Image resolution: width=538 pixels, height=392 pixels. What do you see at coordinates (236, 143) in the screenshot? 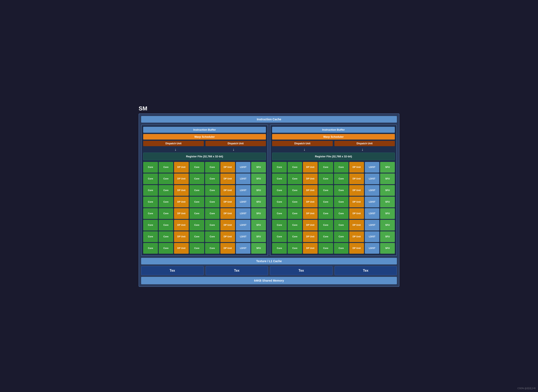
I see `left-dispatch-unit-2: Dispatch Unit` at bounding box center [236, 143].